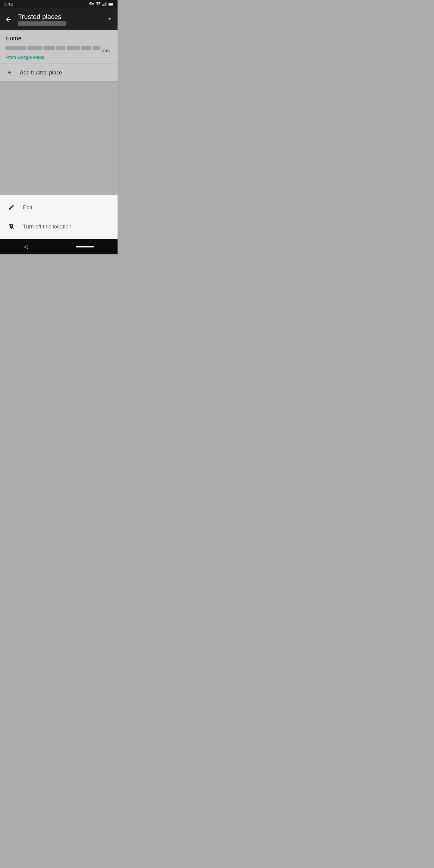  I want to click on menu-item-edit: Edit, so click(59, 208).